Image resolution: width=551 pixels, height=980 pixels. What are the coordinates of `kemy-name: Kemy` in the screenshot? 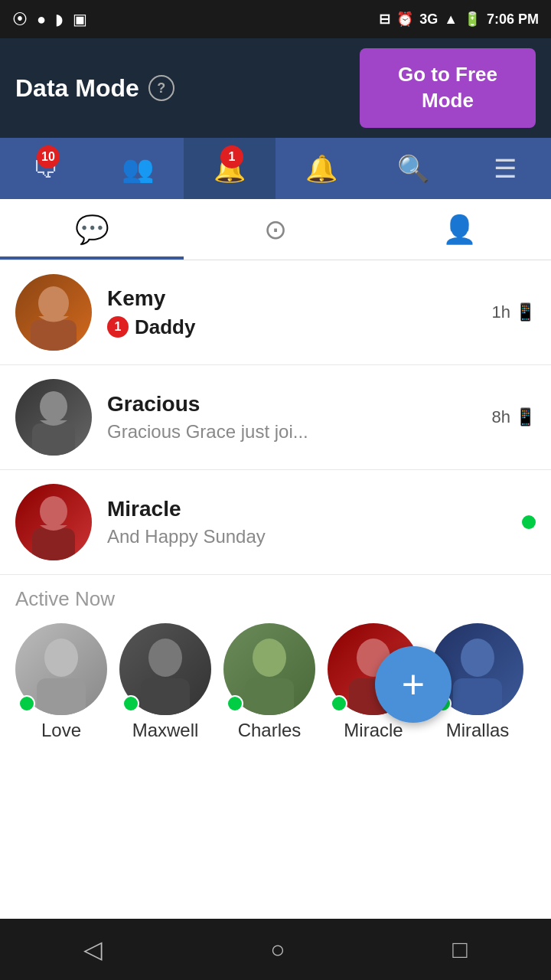 It's located at (300, 299).